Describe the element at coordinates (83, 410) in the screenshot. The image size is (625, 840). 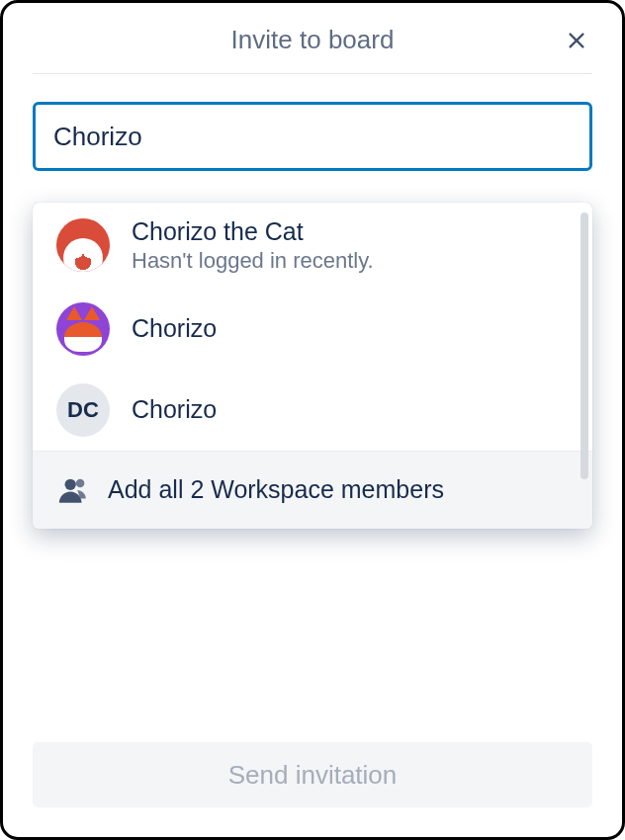
I see `avatar: DC` at that location.